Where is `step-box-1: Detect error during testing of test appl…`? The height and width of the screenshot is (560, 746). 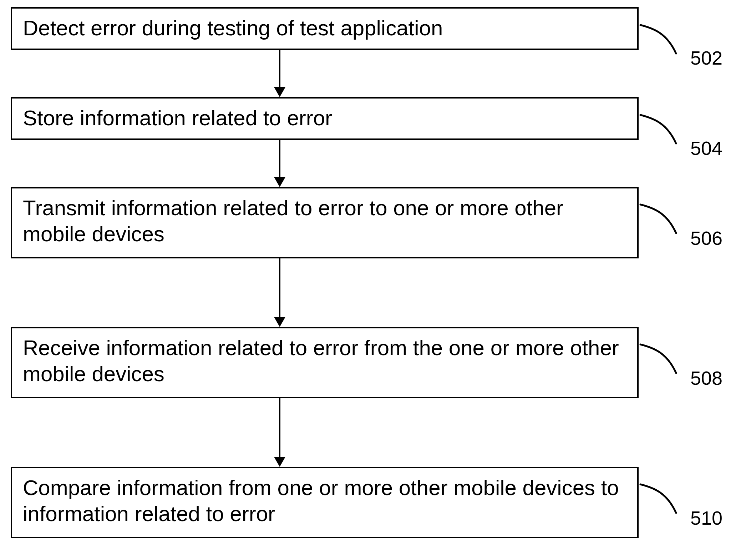 step-box-1: Detect error during testing of test appl… is located at coordinates (325, 29).